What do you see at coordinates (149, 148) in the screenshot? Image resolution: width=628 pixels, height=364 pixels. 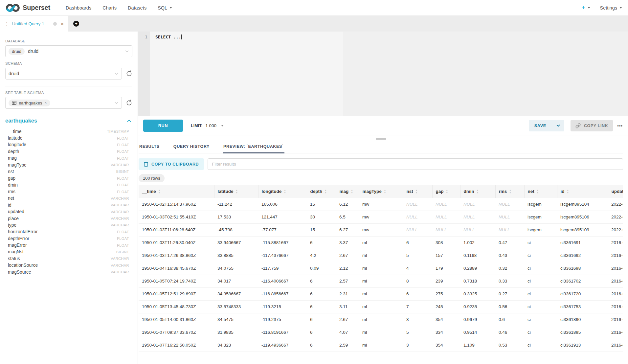 I see `tab-results: RESULTS` at bounding box center [149, 148].